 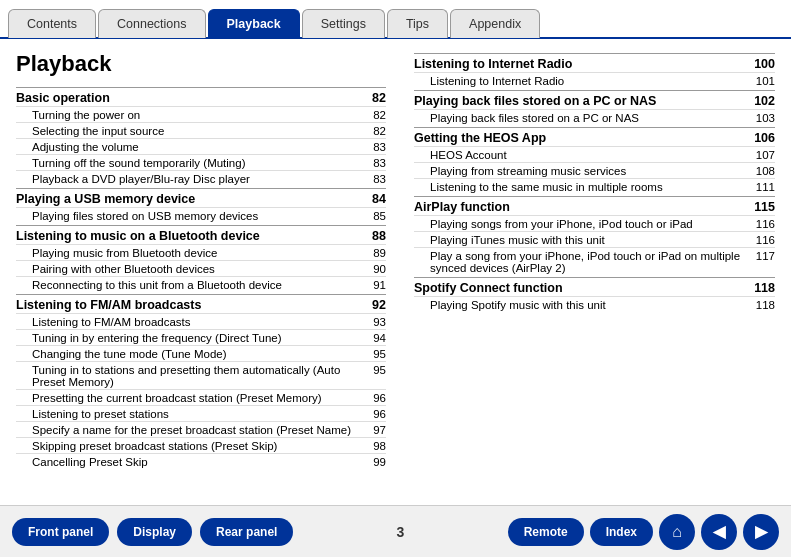 What do you see at coordinates (622, 532) in the screenshot?
I see `index-button: Index` at bounding box center [622, 532].